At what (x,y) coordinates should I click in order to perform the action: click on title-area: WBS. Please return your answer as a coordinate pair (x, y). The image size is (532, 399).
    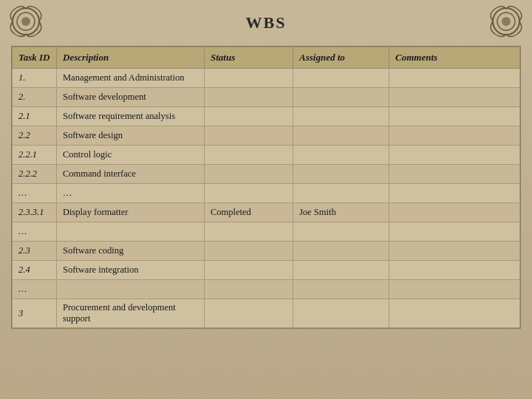
    Looking at the image, I should click on (266, 21).